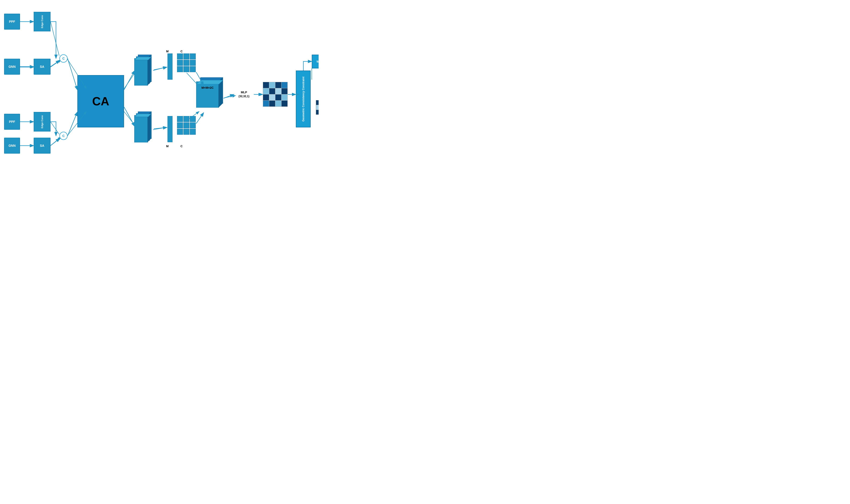 This screenshot has width=850, height=504. What do you see at coordinates (181, 146) in the screenshot?
I see `lower-c-label: C` at bounding box center [181, 146].